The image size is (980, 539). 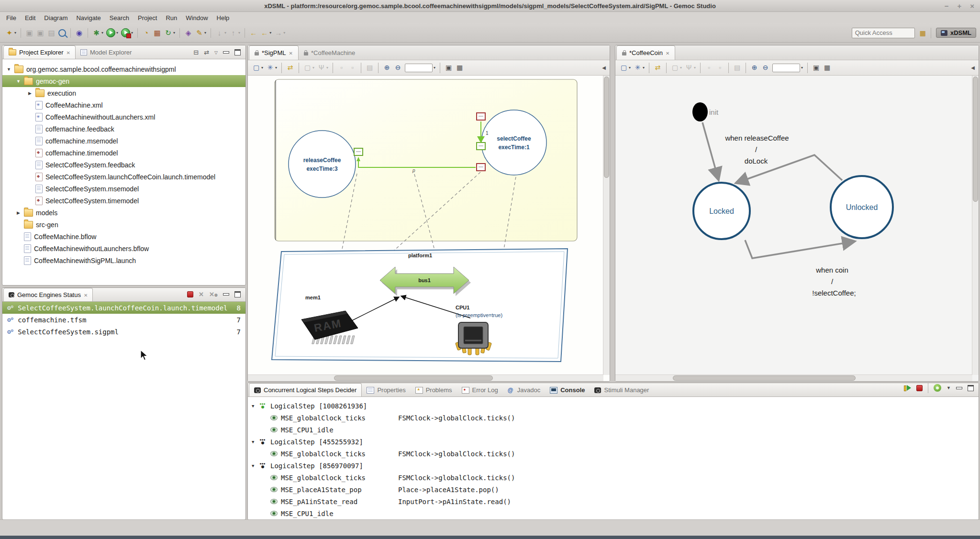 I want to click on menu-item: Run, so click(x=171, y=18).